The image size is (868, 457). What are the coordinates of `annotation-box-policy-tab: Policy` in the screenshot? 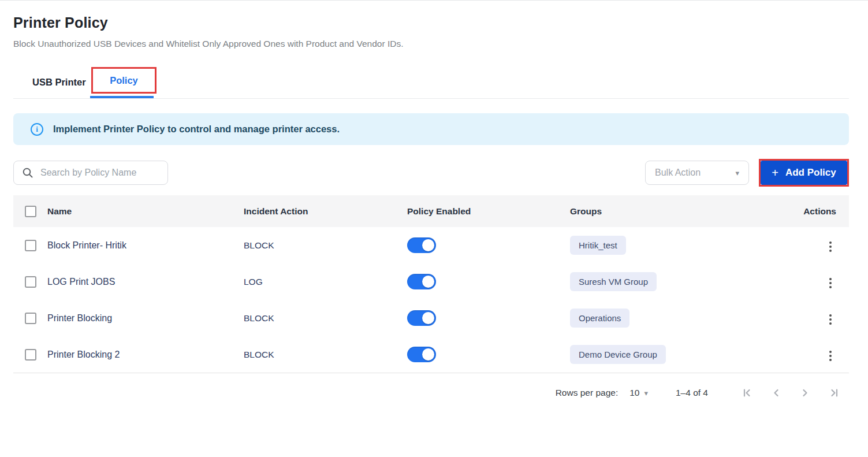 It's located at (124, 80).